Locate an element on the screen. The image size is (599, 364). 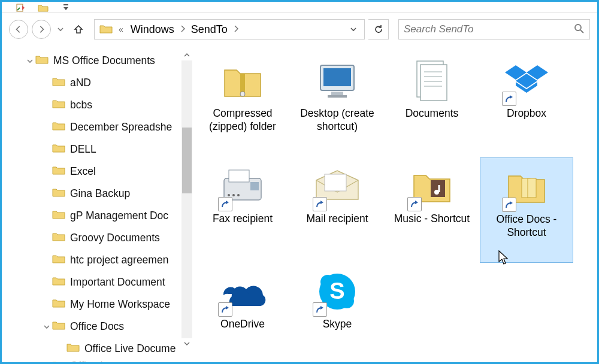
file-item-compressed: Compressed (zipped) folder is located at coordinates (243, 105).